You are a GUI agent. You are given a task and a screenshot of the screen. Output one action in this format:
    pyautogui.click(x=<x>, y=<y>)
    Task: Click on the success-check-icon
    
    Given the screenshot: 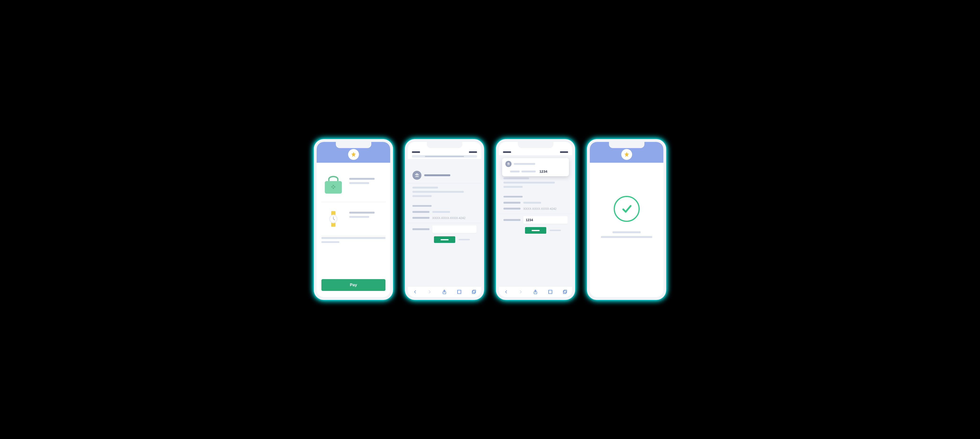 What is the action you would take?
    pyautogui.click(x=627, y=209)
    